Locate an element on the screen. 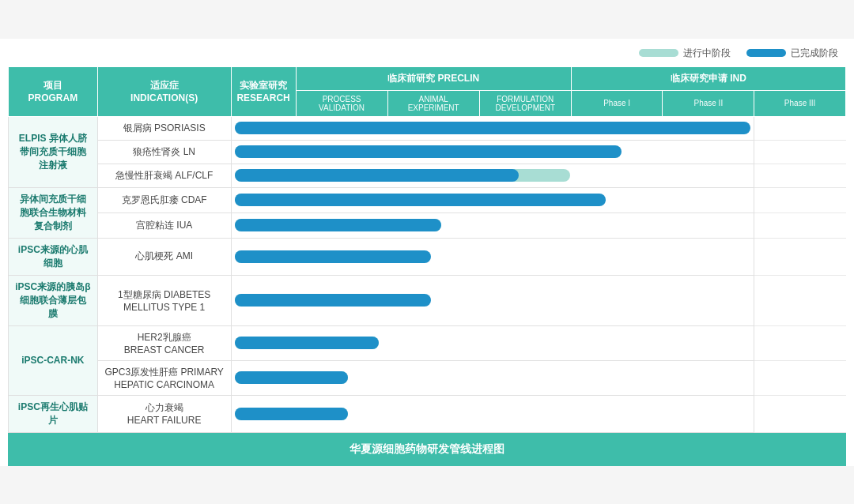  legend-completed-label: 已完成阶段 is located at coordinates (814, 54).